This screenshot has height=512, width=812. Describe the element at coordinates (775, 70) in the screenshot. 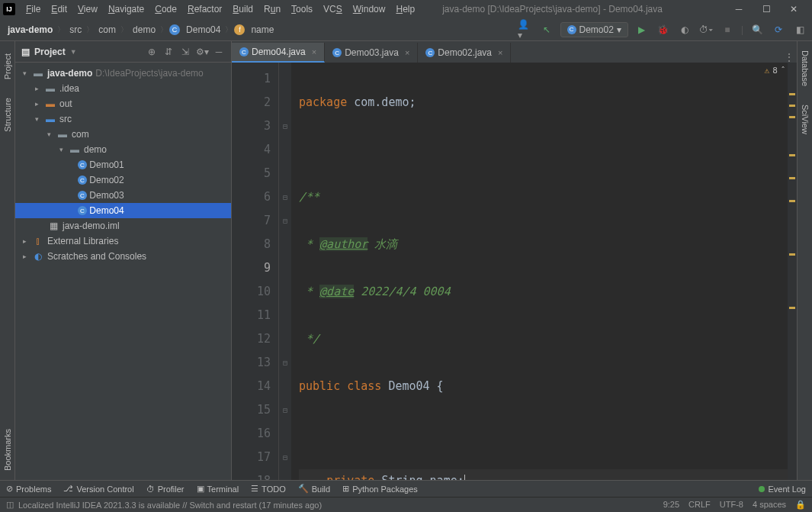

I see `warning-count: 8` at that location.